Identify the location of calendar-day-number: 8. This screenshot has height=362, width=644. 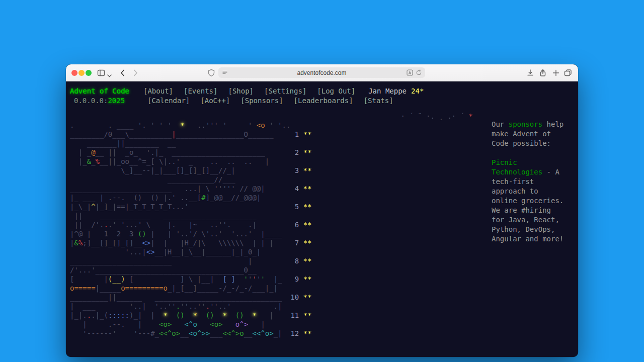
(297, 261).